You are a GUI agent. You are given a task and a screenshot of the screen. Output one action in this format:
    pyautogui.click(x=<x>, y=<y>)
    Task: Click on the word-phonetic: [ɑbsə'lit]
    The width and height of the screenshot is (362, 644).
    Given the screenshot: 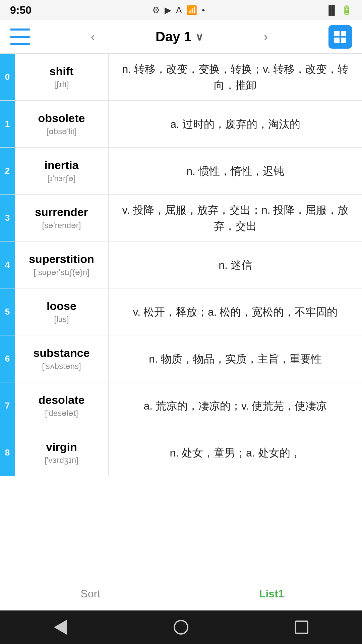 What is the action you would take?
    pyautogui.click(x=62, y=131)
    